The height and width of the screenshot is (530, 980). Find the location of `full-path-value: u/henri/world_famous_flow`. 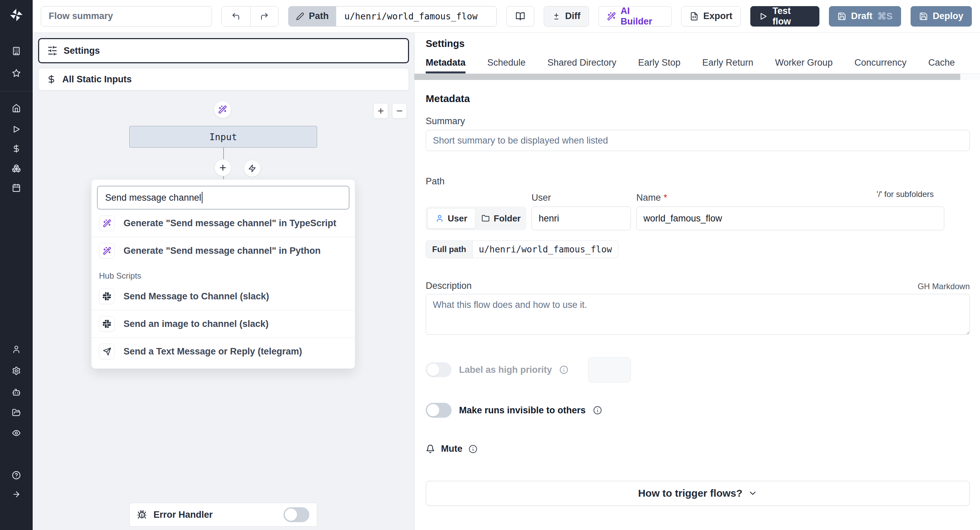

full-path-value: u/henri/world_famous_flow is located at coordinates (546, 249).